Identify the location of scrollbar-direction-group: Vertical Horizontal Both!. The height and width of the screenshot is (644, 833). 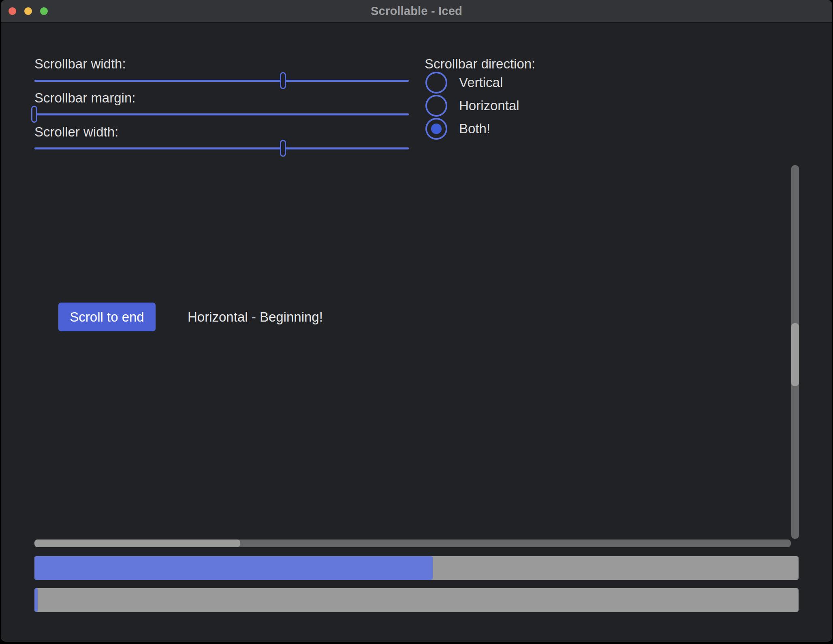
(472, 106).